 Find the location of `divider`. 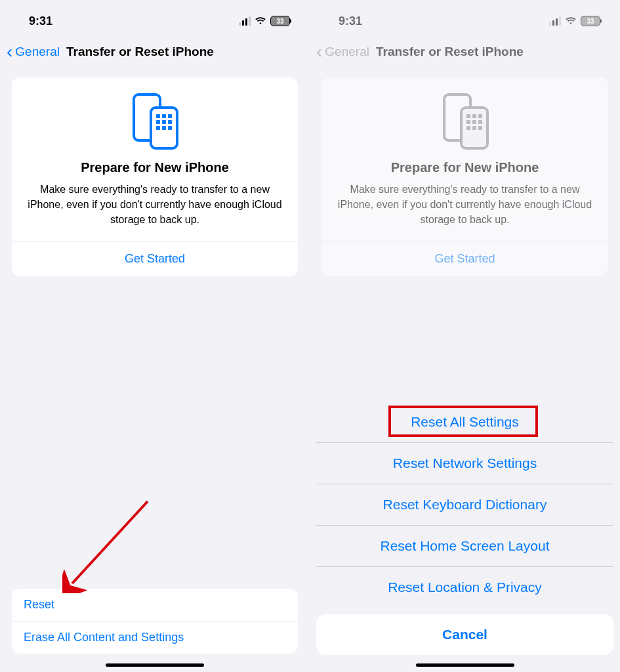

divider is located at coordinates (465, 242).